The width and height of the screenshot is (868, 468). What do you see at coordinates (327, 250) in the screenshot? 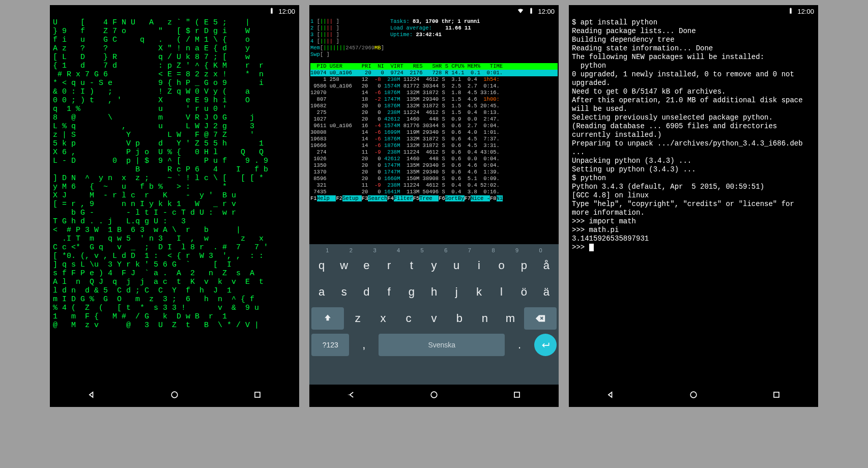
I see `number-hint: 1` at bounding box center [327, 250].